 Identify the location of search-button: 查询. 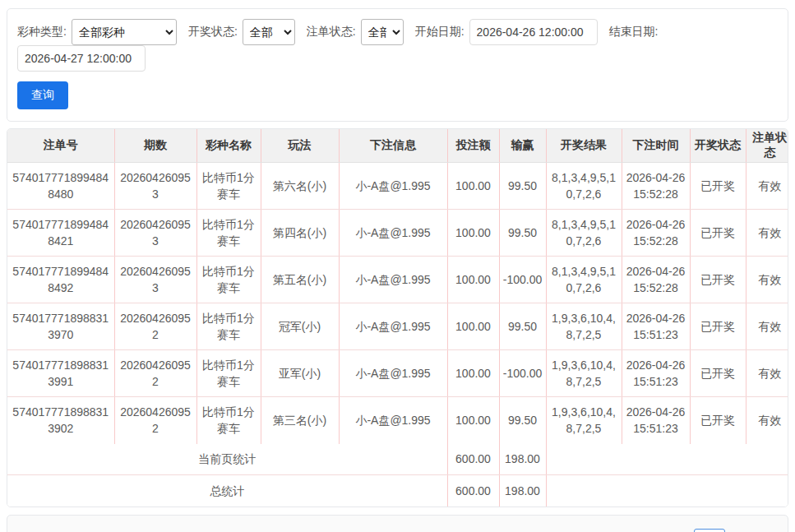
(43, 95).